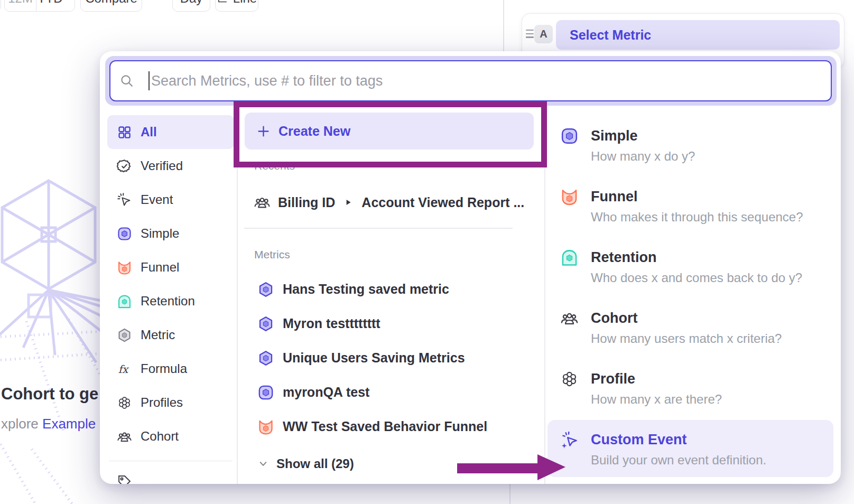 The height and width of the screenshot is (504, 854). Describe the element at coordinates (171, 474) in the screenshot. I see `sidebar-item-more` at that location.